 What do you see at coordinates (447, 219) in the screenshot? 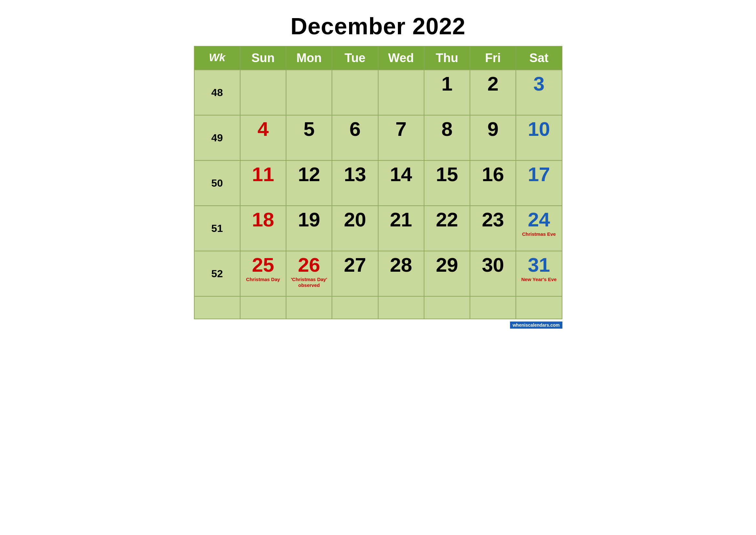
I see `day-number: 22` at bounding box center [447, 219].